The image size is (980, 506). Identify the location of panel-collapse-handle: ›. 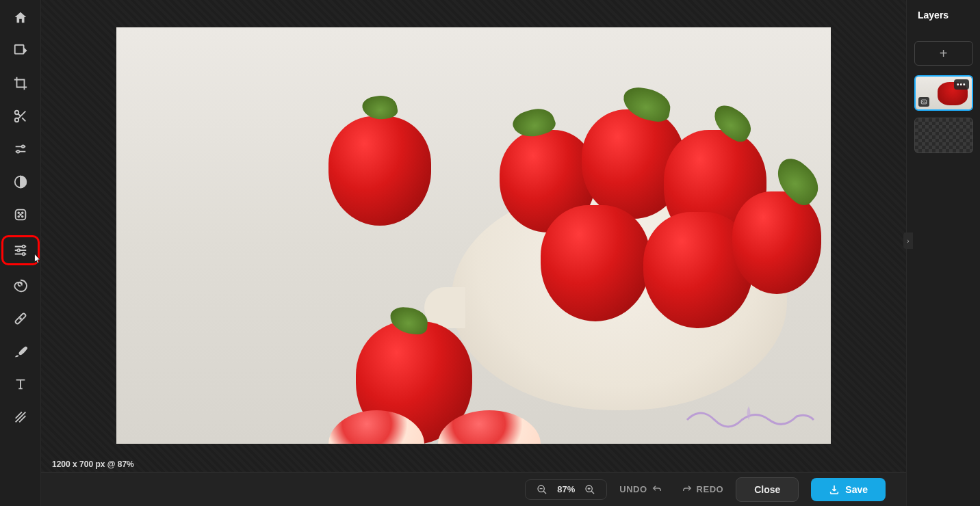
(908, 241).